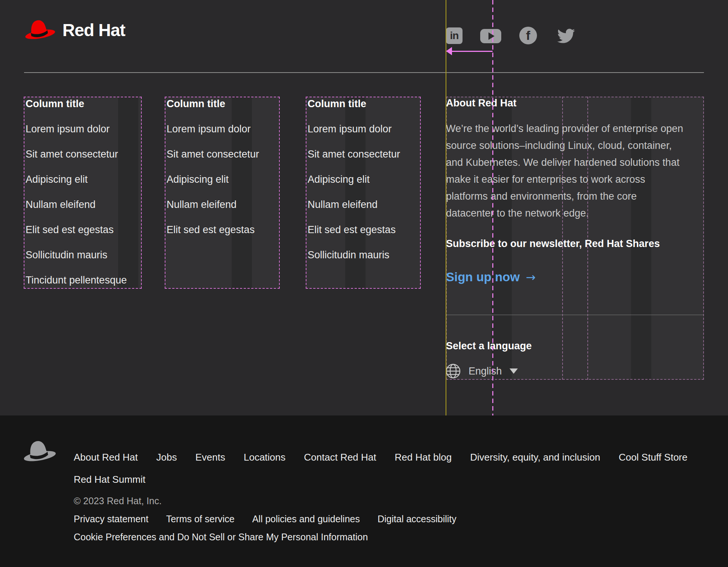 The image size is (728, 567). I want to click on about-paragraph: We’re the world’s leading provider of en…, so click(581, 171).